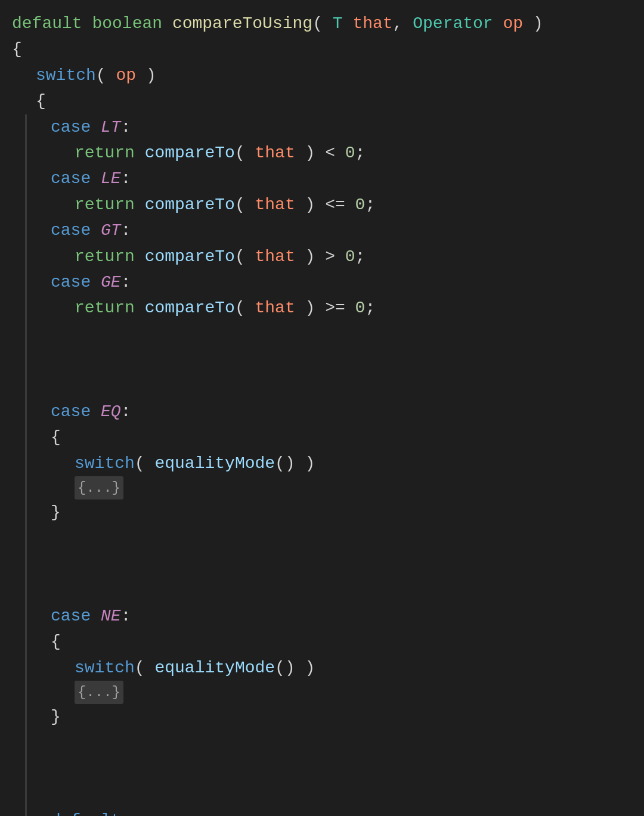  I want to click on keyword-default: default, so click(47, 24).